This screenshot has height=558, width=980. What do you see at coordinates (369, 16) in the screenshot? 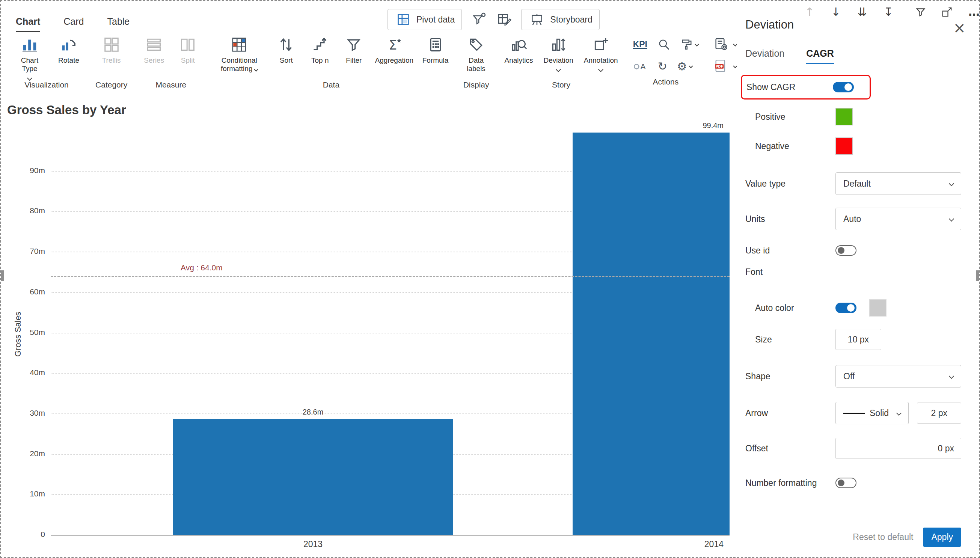
I see `ribbon-tabs: Chart Card Table Pivot data` at bounding box center [369, 16].